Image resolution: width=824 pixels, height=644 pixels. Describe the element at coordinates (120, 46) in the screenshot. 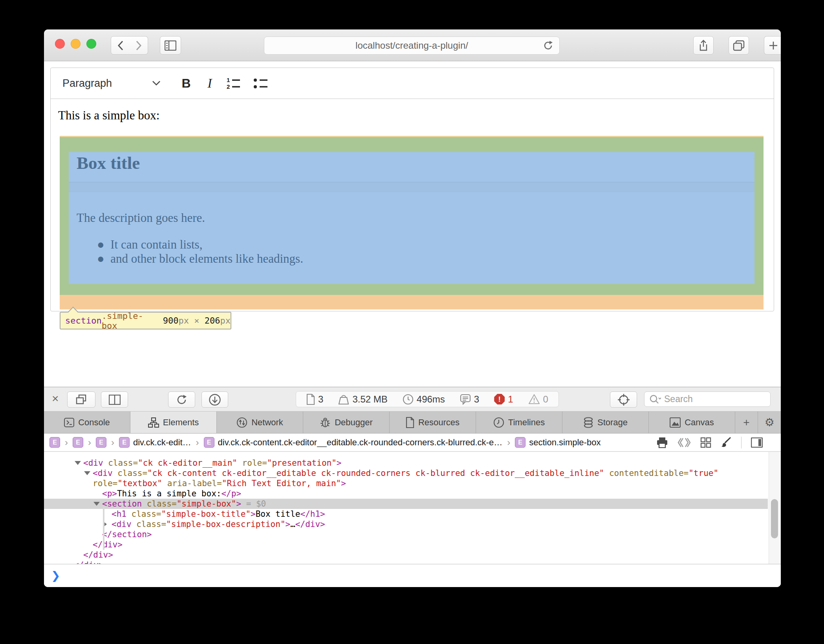

I see `back-button` at that location.